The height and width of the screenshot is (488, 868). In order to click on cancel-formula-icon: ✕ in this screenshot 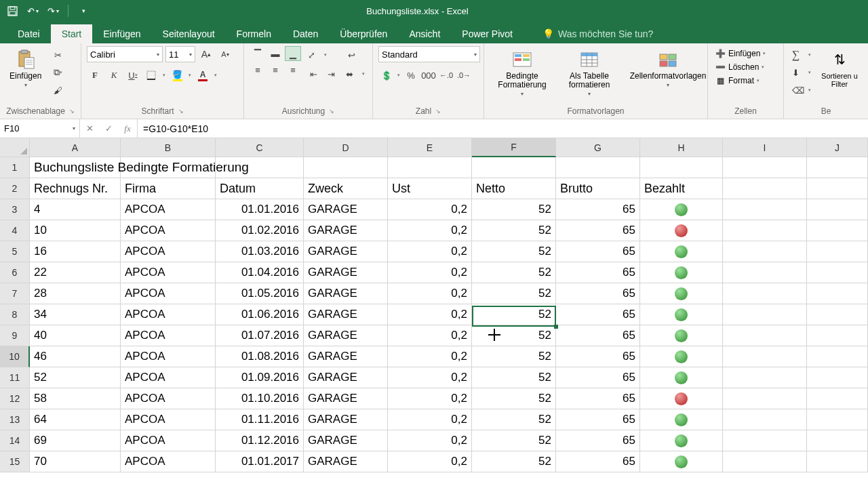, I will do `click(90, 129)`.